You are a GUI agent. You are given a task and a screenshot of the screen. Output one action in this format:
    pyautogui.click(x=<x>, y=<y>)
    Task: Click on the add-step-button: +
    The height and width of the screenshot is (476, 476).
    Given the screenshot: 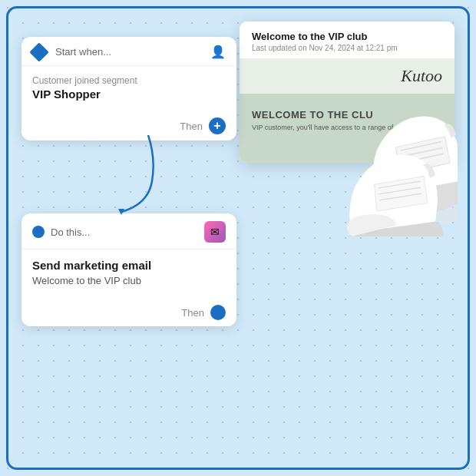 What is the action you would take?
    pyautogui.click(x=217, y=126)
    